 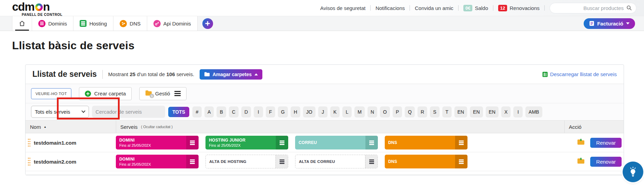 What do you see at coordinates (163, 94) in the screenshot?
I see `manage-button: 1 Gestió` at bounding box center [163, 94].